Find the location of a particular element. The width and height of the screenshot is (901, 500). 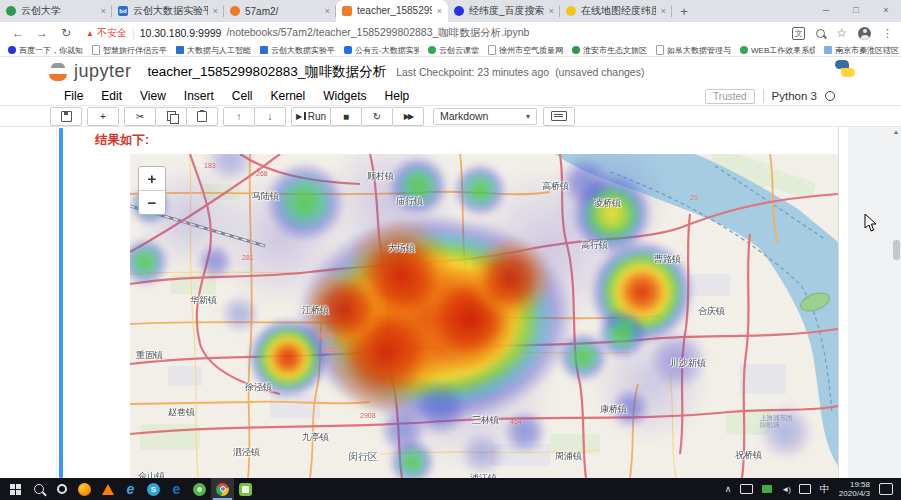

browser-tab: teacher_1585299802883_咖啡…× is located at coordinates (392, 11).